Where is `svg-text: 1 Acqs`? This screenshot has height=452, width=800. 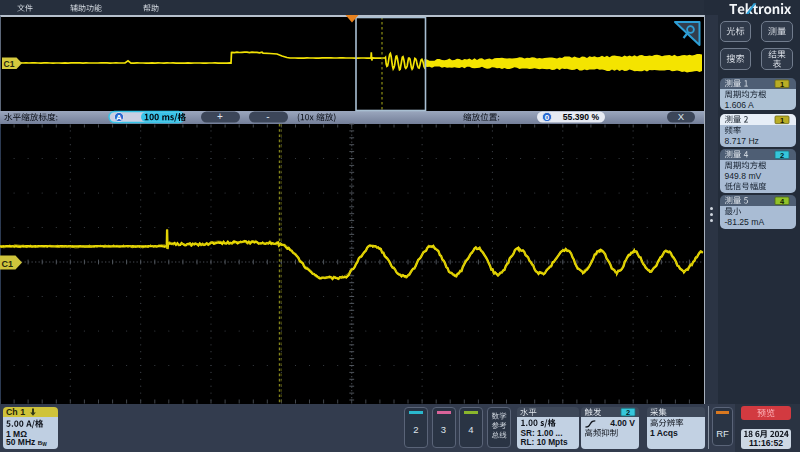 svg-text: 1 Acqs is located at coordinates (664, 433).